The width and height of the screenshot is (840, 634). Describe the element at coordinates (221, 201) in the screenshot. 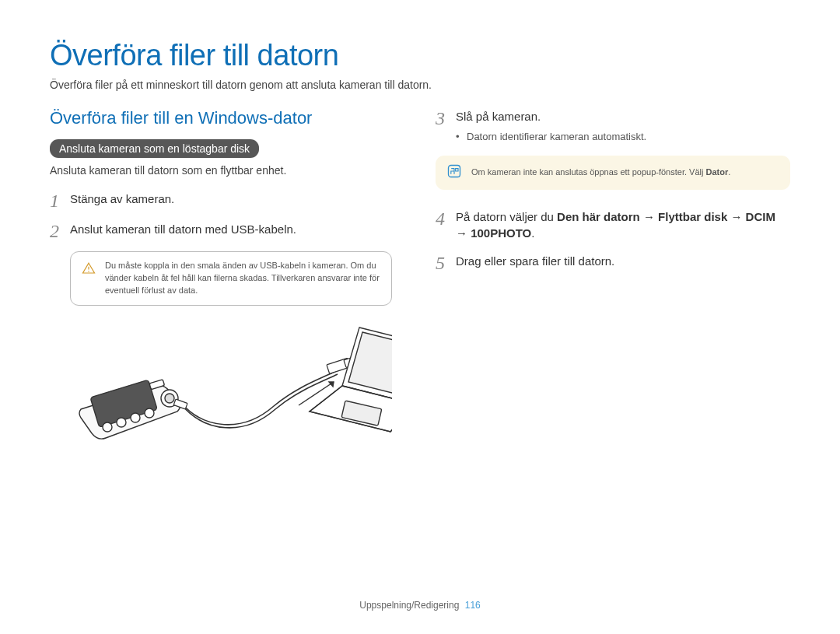

I see `step-1: 1 Stänga av kameran.` at that location.